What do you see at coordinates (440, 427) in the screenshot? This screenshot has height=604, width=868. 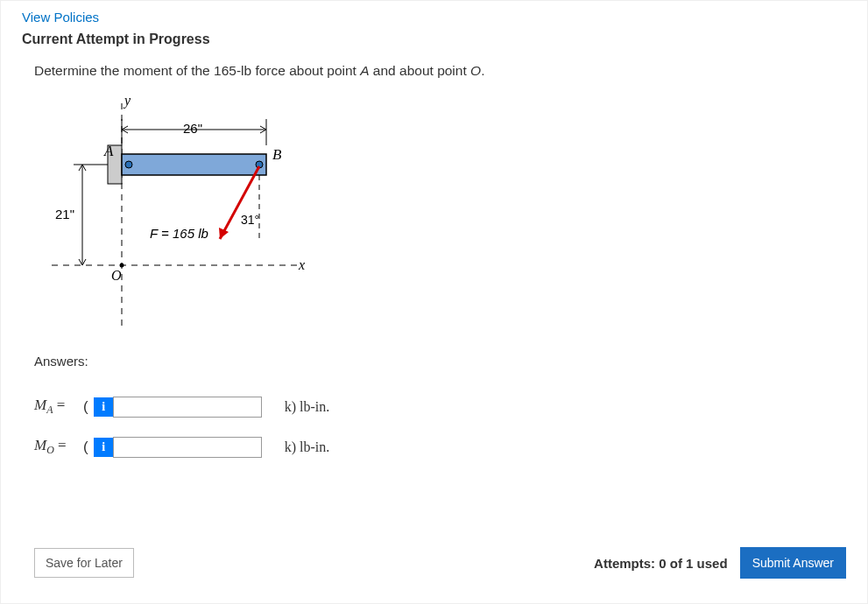 I see `answers-area: MA = ( i k) lb-in. MO = ( i k) lb-in.` at bounding box center [440, 427].